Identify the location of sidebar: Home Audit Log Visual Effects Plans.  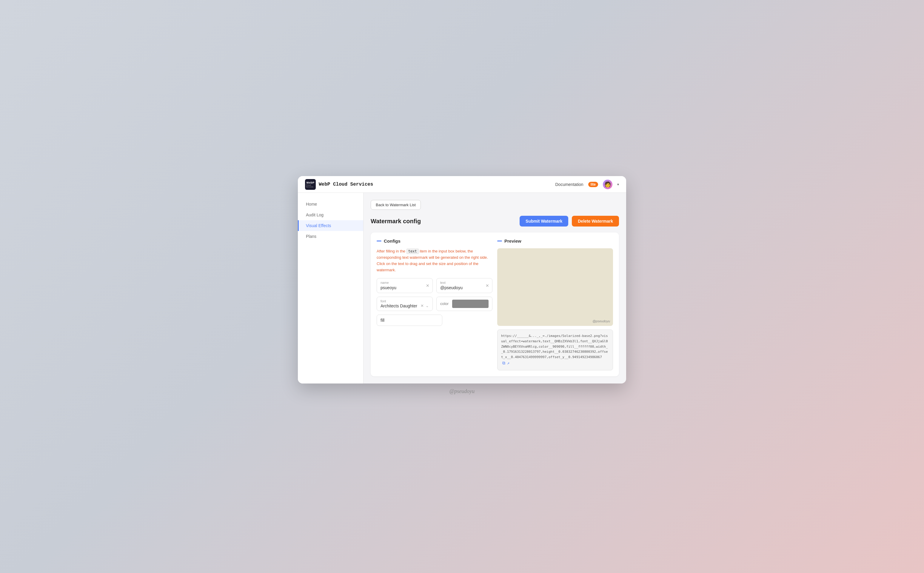
(330, 288).